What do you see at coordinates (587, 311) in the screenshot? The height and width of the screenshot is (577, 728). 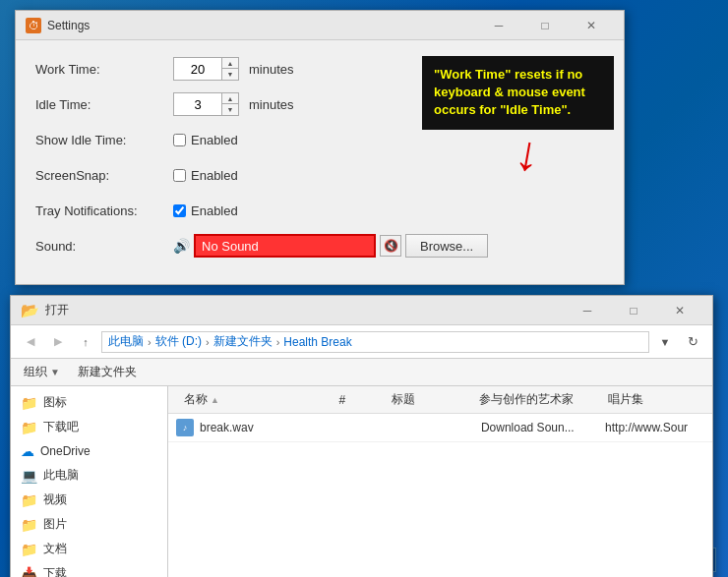 I see `dialog-minimize-button: ─` at bounding box center [587, 311].